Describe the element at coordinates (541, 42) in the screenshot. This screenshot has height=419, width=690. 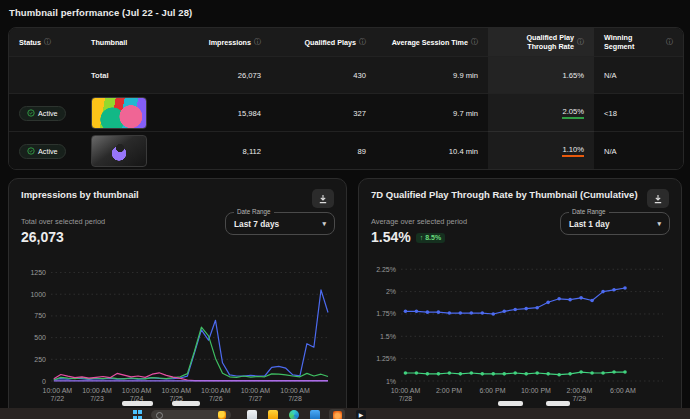
I see `col-header-qptr: Qualified Play Through Rateⓘ` at that location.